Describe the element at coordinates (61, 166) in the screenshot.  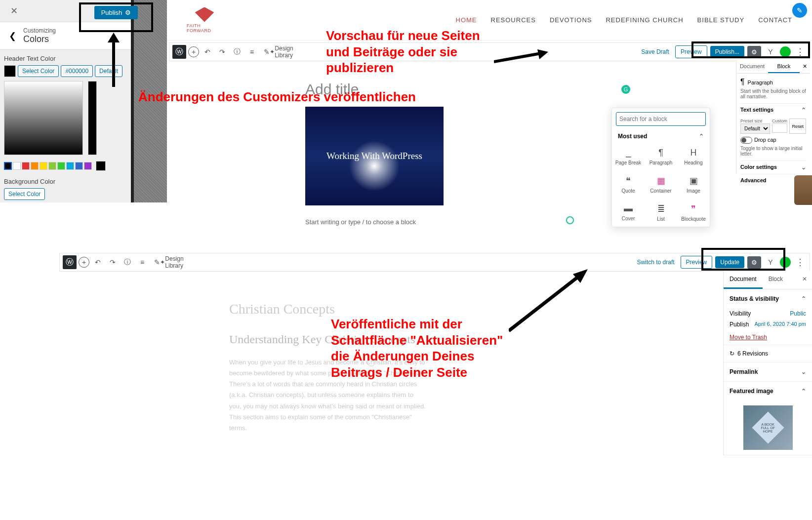
I see `swatch-green` at that location.